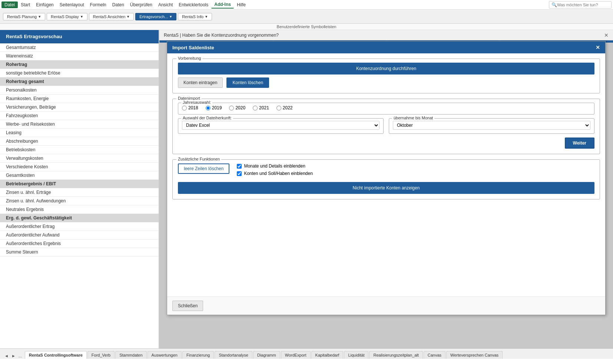 This screenshot has height=364, width=613. What do you see at coordinates (264, 108) in the screenshot?
I see `year-label: 2021` at bounding box center [264, 108].